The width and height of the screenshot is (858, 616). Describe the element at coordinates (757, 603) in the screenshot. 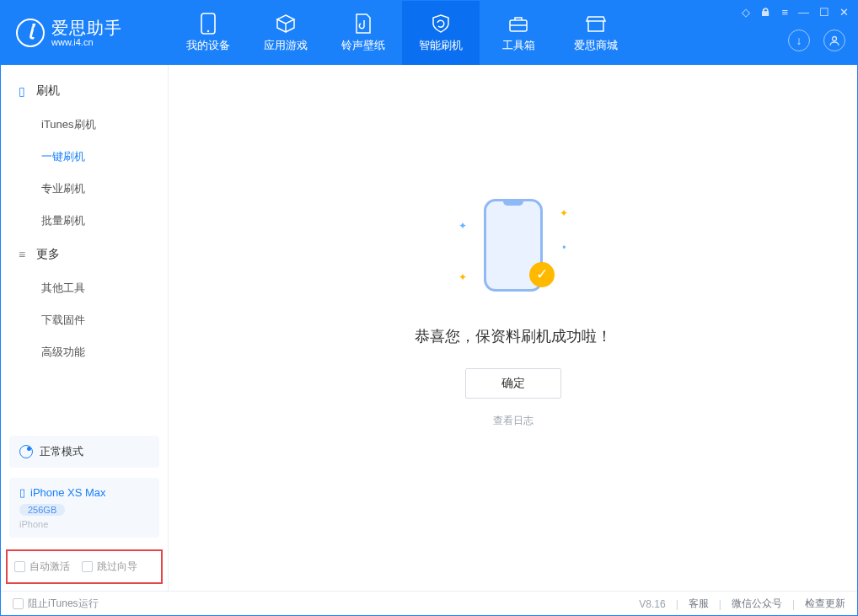

I see `wechat-link: 微信公众号` at that location.